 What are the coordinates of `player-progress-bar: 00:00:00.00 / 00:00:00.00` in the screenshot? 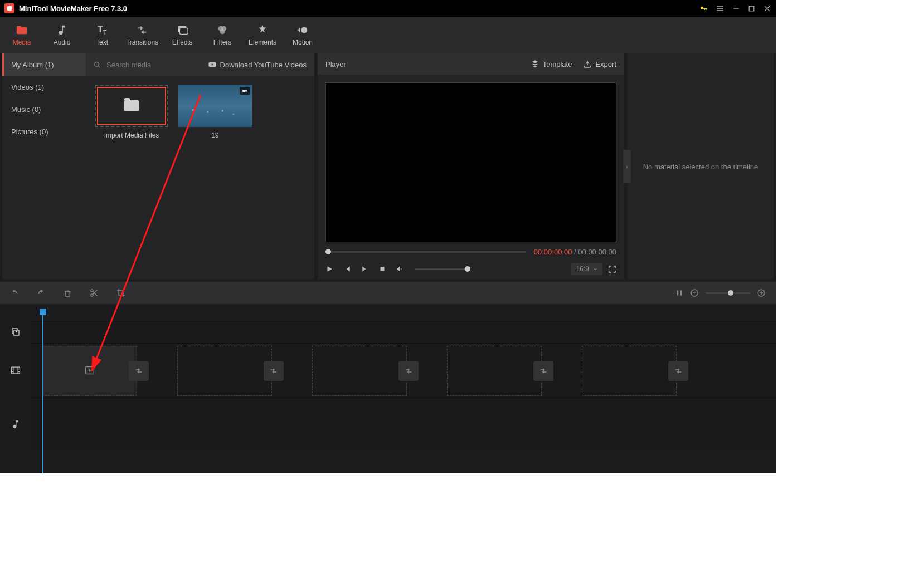 It's located at (471, 252).